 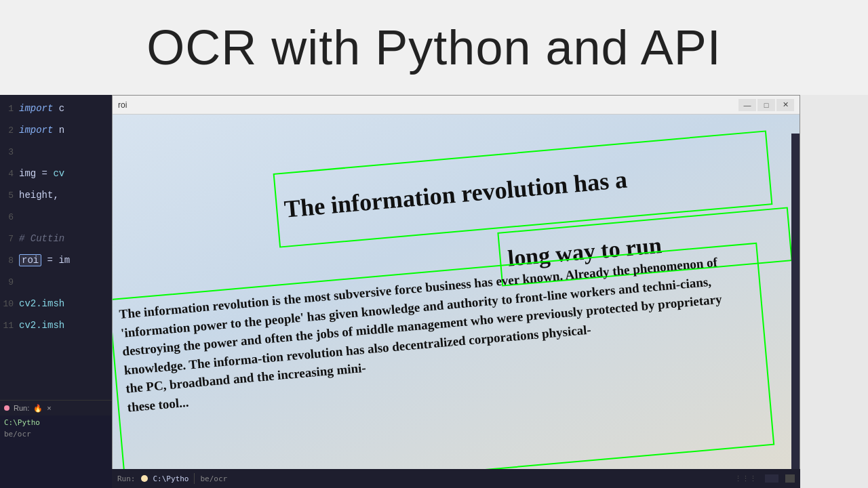 I want to click on taskbar-path: C:\Pytho, so click(x=171, y=479).